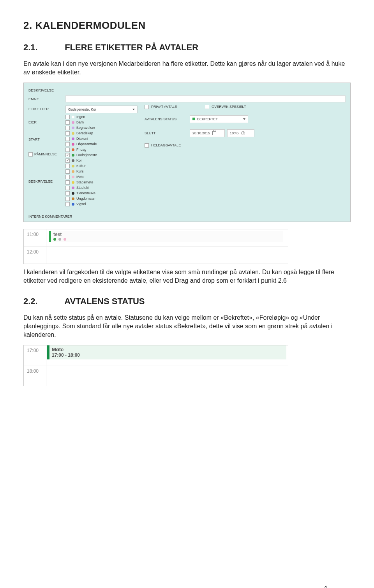 This screenshot has height=588, width=374. What do you see at coordinates (85, 182) in the screenshot?
I see `etikett-label: Stabsmøte` at bounding box center [85, 182].